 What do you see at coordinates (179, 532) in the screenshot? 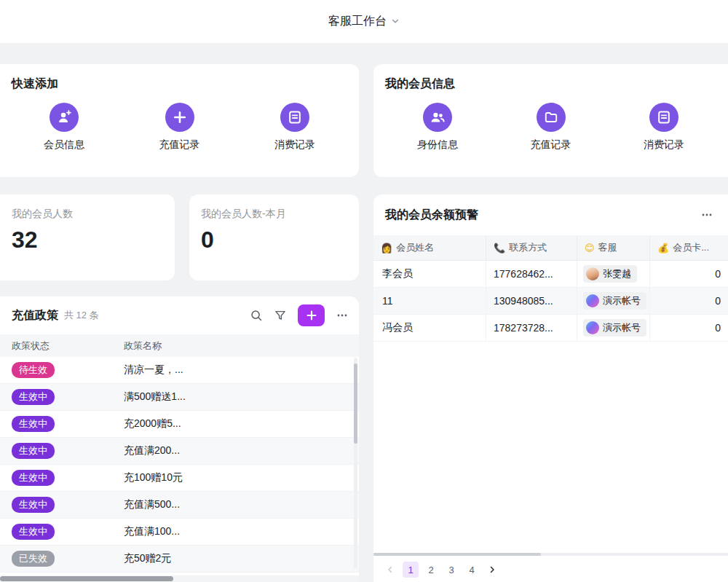
I see `policy-row: 生效中充值满100...` at bounding box center [179, 532].